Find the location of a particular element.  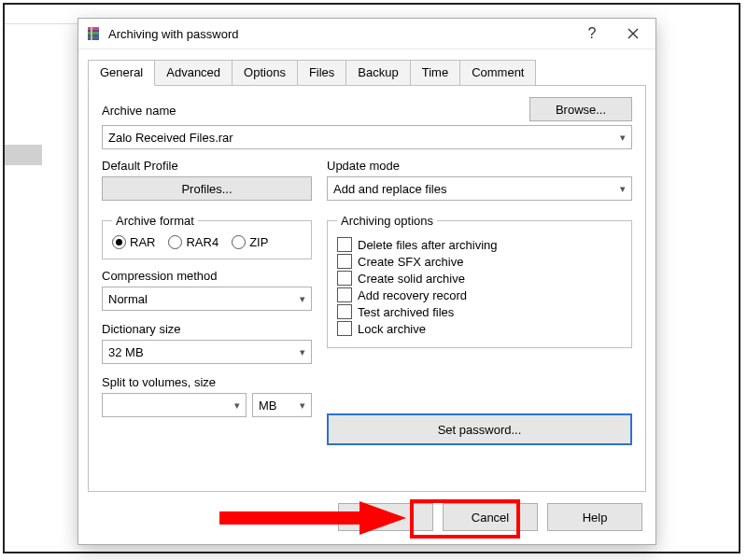

split-unit-select: MB ▾ is located at coordinates (282, 405).